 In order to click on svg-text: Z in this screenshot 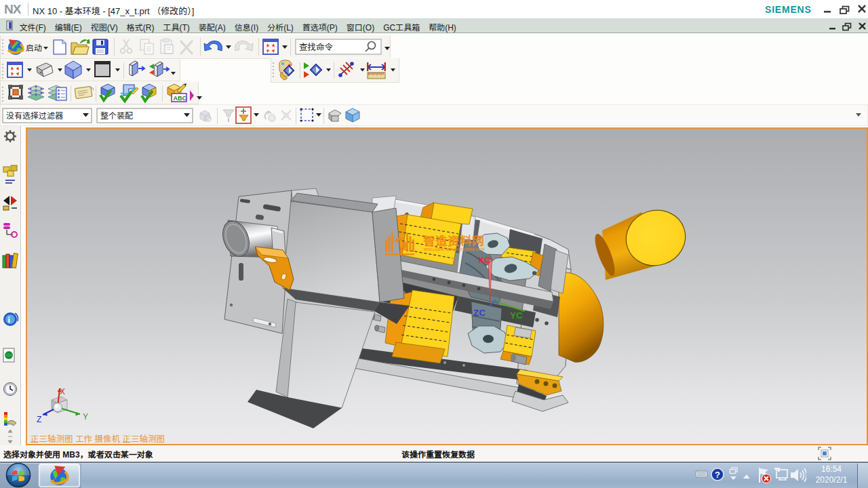, I will do `click(39, 420)`.